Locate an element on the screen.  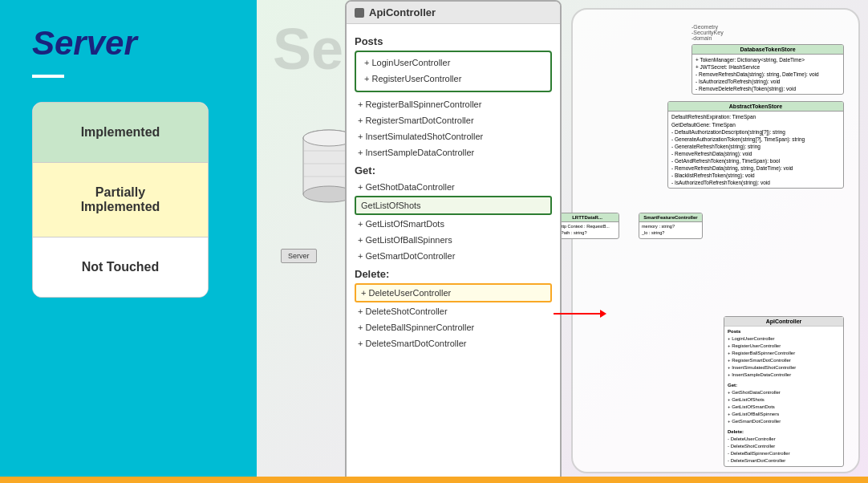
uml-small-content-1: Http Context : RequestB... _Path : strin… is located at coordinates (587, 229).